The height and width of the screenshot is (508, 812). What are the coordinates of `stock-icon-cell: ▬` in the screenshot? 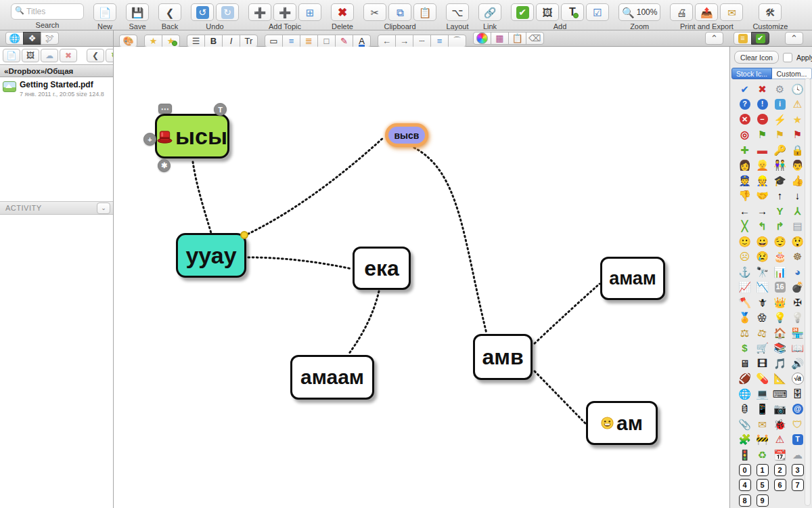 It's located at (763, 150).